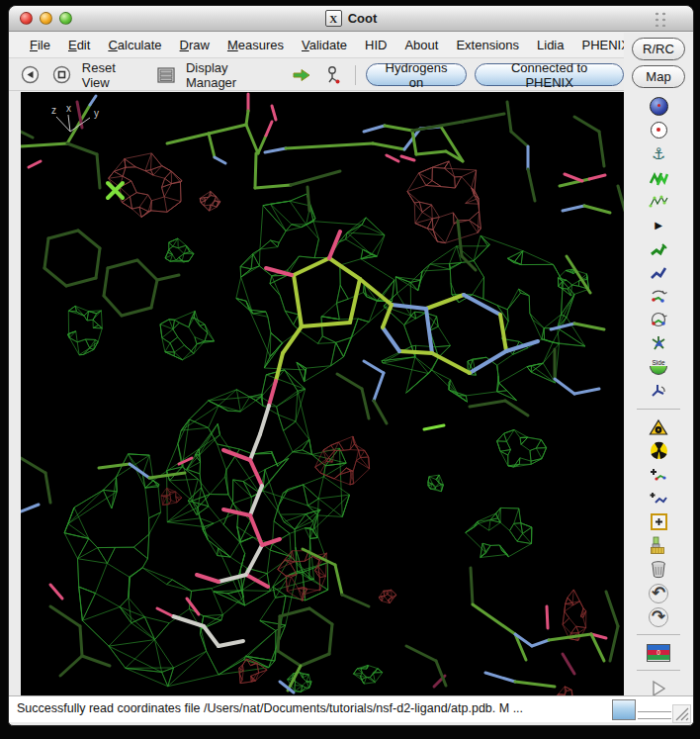 This screenshot has height=739, width=700. What do you see at coordinates (658, 499) in the screenshot?
I see `add-terminal-residue-icon` at bounding box center [658, 499].